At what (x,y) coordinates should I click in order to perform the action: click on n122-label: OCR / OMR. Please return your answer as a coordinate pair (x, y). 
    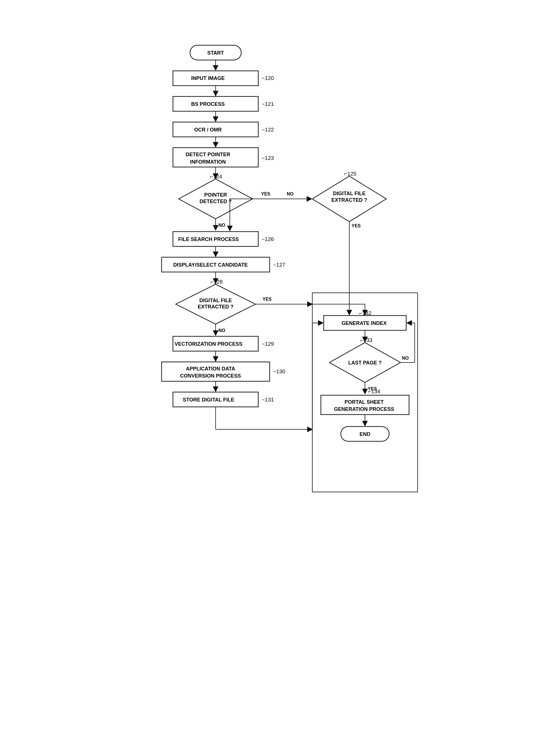
    Looking at the image, I should click on (208, 130).